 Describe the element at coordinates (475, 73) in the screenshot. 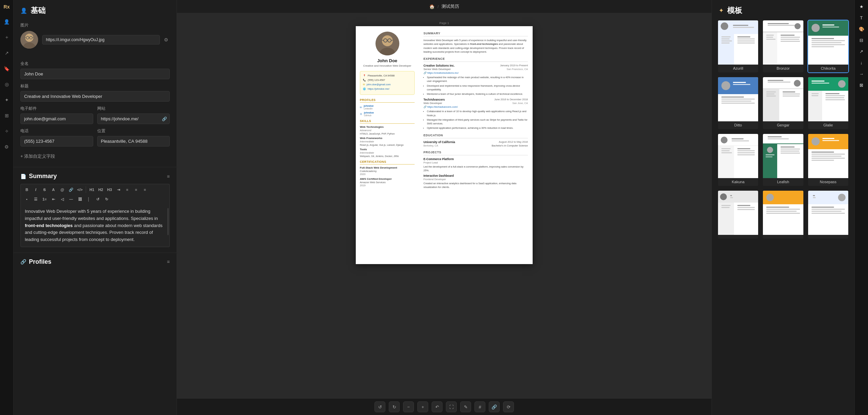

I see `resume-exp-1-link: 🔗 https://creativesolutions.inc/` at that location.